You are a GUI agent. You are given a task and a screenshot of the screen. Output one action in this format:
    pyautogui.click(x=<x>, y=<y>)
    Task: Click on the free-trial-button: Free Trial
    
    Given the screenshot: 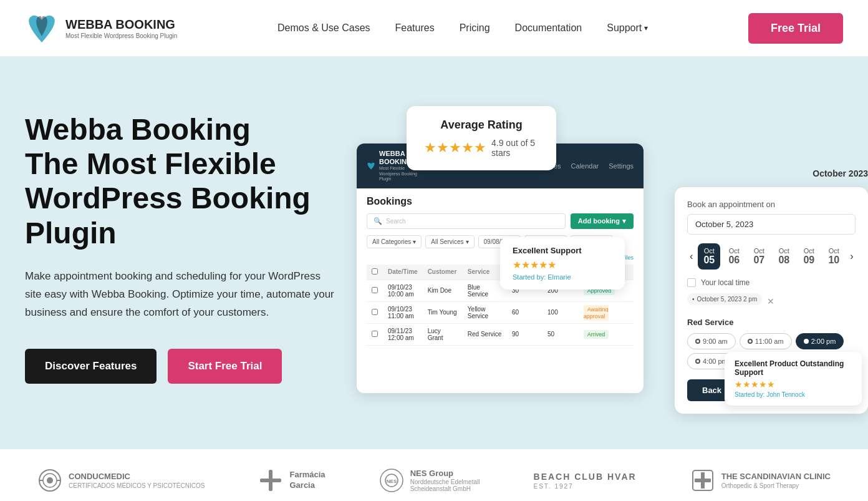 What is the action you would take?
    pyautogui.click(x=796, y=29)
    